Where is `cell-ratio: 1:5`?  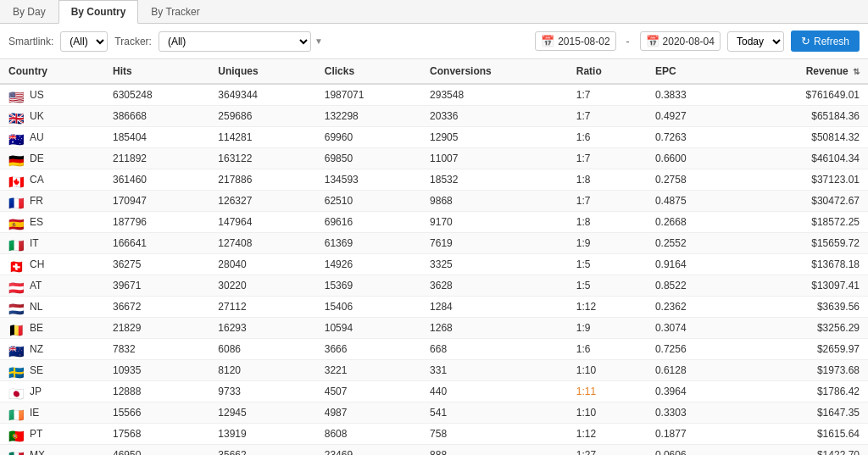
cell-ratio: 1:5 is located at coordinates (607, 264).